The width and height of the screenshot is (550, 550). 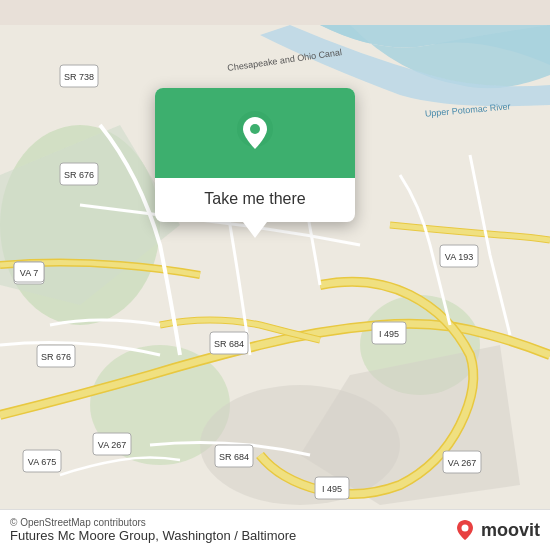 What do you see at coordinates (255, 155) in the screenshot?
I see `popup-card: Take me there` at bounding box center [255, 155].